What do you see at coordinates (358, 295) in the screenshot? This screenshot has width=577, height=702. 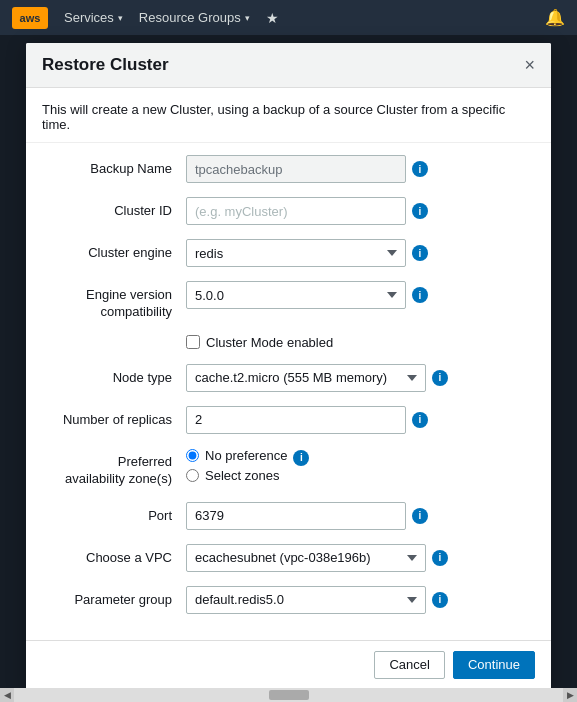 I see `engine-version-wrap: 5.0.0 4.0.10 3.2.10 i` at bounding box center [358, 295].